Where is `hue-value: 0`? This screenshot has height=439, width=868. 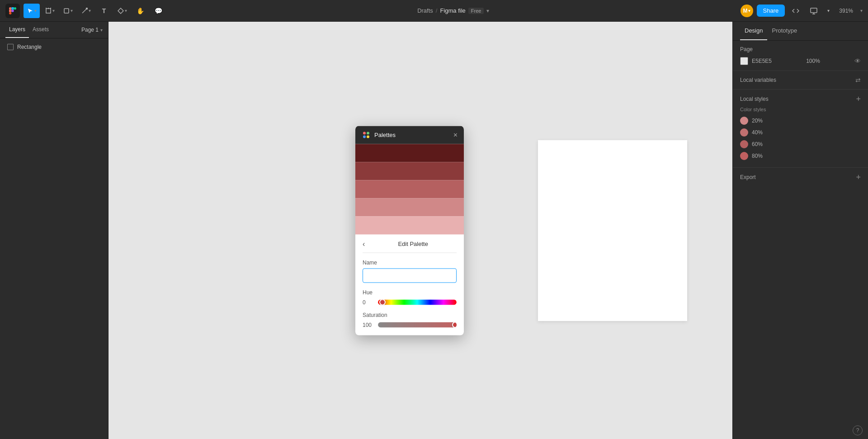
hue-value: 0 is located at coordinates (368, 302).